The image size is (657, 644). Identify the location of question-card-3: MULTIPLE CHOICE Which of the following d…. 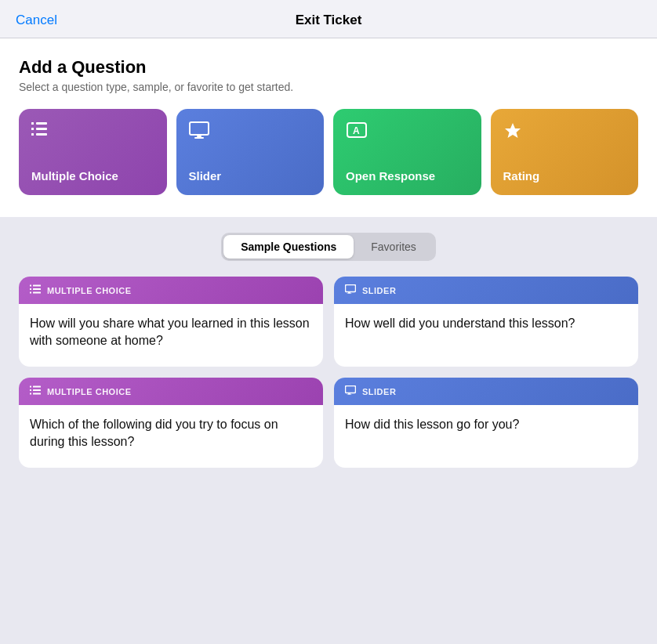
(171, 423).